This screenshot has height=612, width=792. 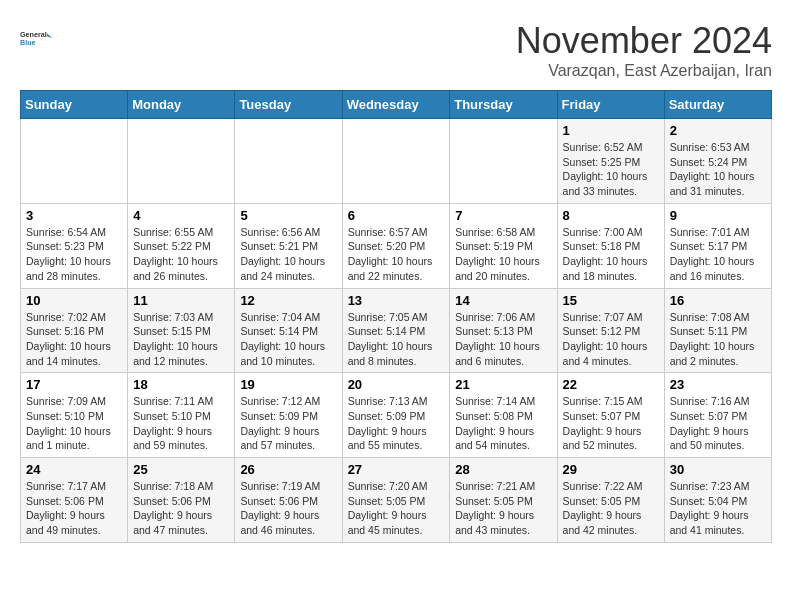 What do you see at coordinates (74, 105) in the screenshot?
I see `header-cell-sunday: Sunday` at bounding box center [74, 105].